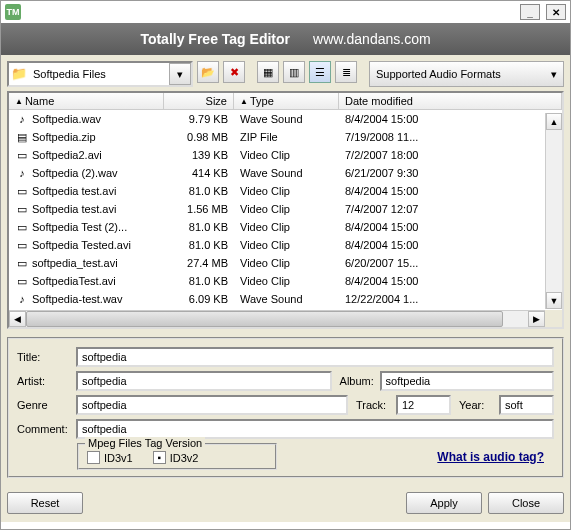  What do you see at coordinates (176, 458) in the screenshot?
I see `id3v2-checkbox: ▪ID3v2` at bounding box center [176, 458].